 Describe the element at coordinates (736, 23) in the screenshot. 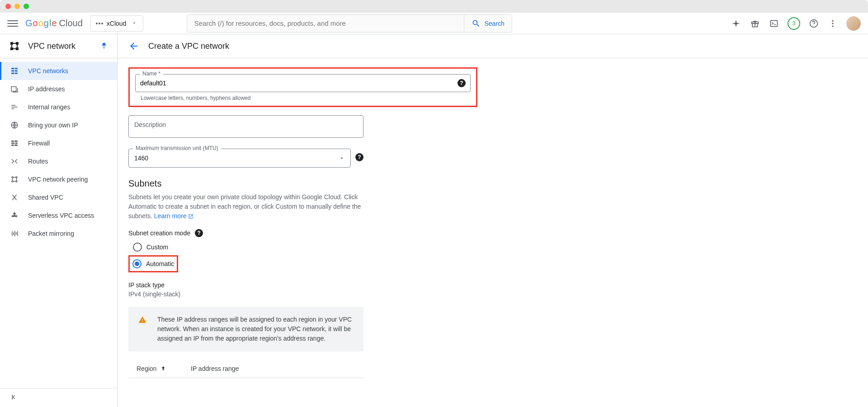

I see `gemini-icon` at that location.